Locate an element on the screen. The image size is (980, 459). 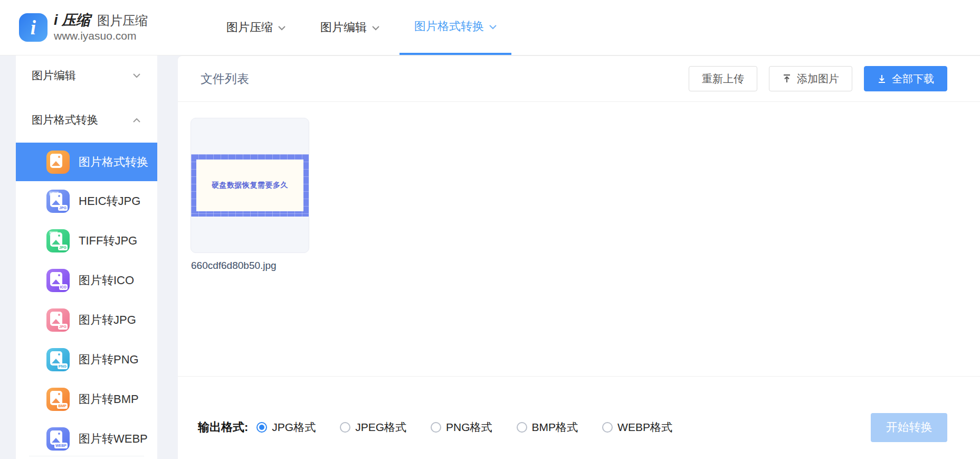
reupload-button: 重新上传 is located at coordinates (723, 79).